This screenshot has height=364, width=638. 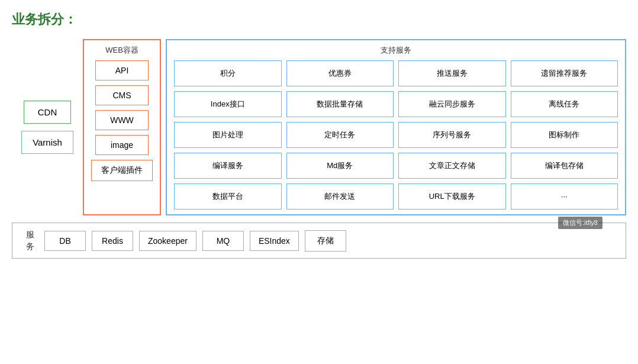 What do you see at coordinates (228, 166) in the screenshot?
I see `support-item: 编译服务` at bounding box center [228, 166].